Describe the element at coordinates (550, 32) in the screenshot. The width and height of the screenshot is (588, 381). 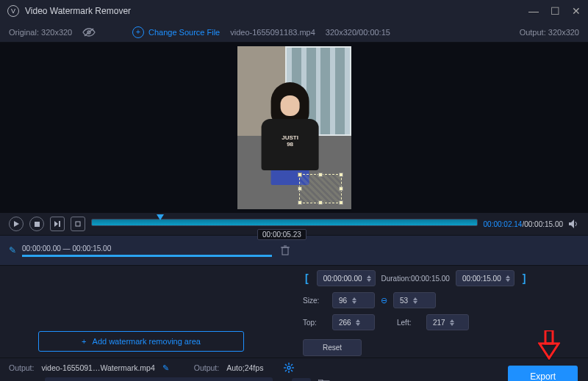
I see `output-size: Output: 320x320` at that location.